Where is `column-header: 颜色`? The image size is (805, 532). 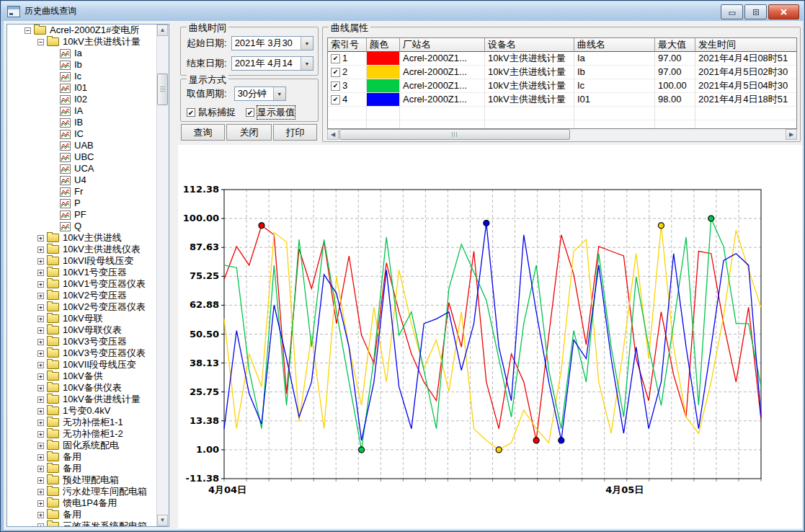 column-header: 颜色 is located at coordinates (383, 45).